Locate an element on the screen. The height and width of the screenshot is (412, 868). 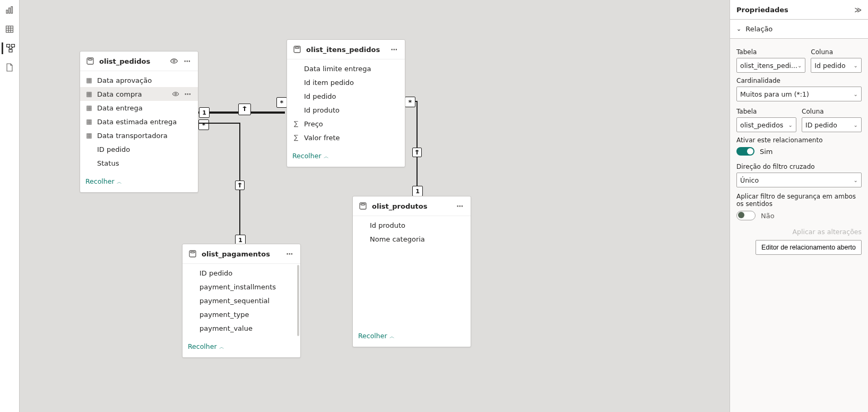
column2-select: ID pedido⌄ is located at coordinates (832, 125).